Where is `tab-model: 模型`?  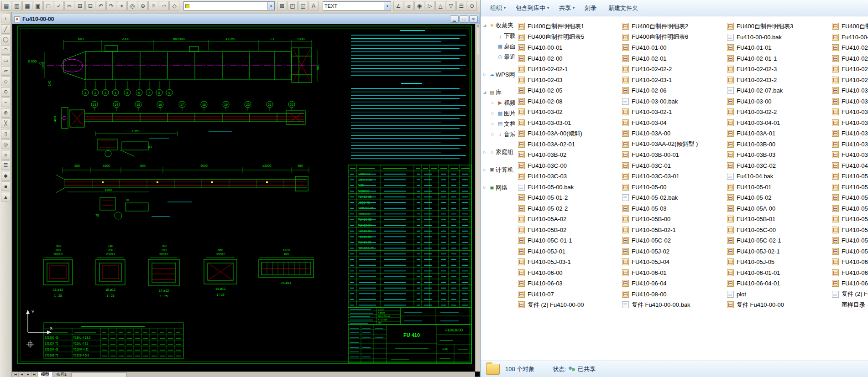
tab-model: 模型 is located at coordinates (46, 375).